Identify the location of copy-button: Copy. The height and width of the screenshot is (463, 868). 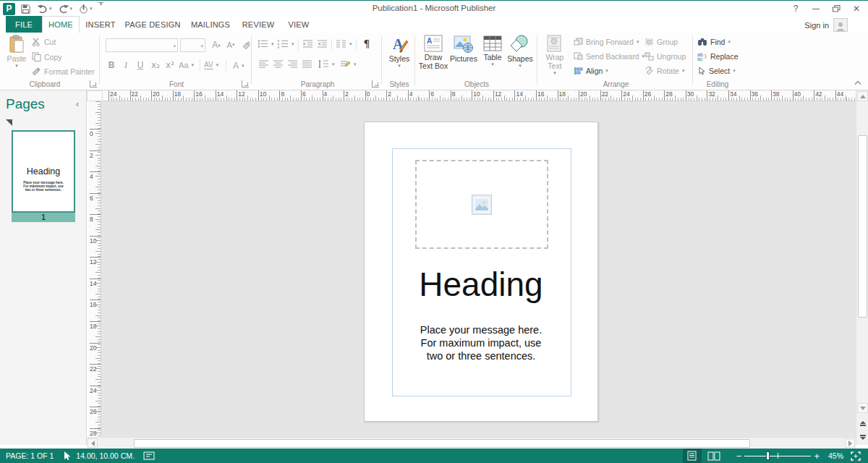
(47, 56).